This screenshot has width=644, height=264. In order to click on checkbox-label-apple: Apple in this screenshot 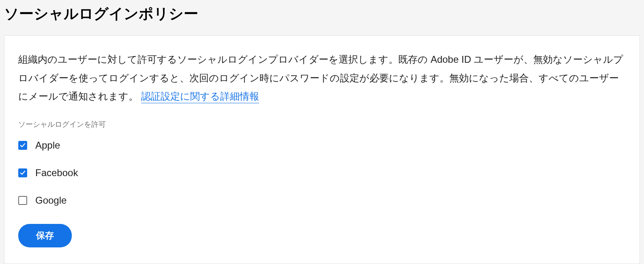, I will do `click(48, 145)`.